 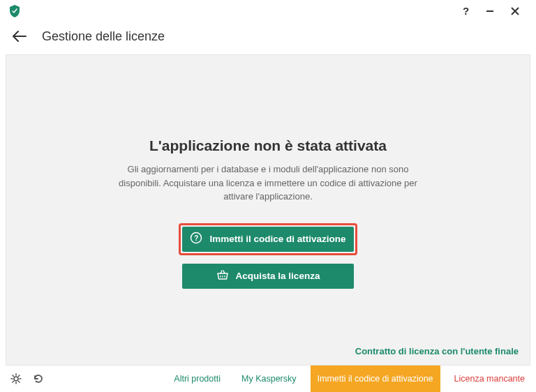 What do you see at coordinates (269, 379) in the screenshot?
I see `my-kaspersky-link: My Kaspersky` at bounding box center [269, 379].